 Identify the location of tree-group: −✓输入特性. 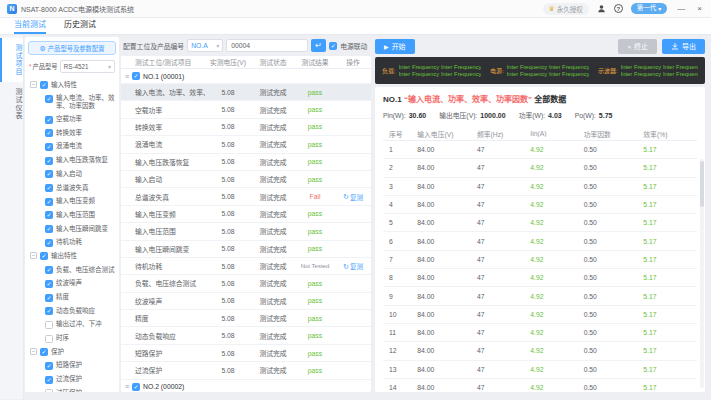
(72, 85).